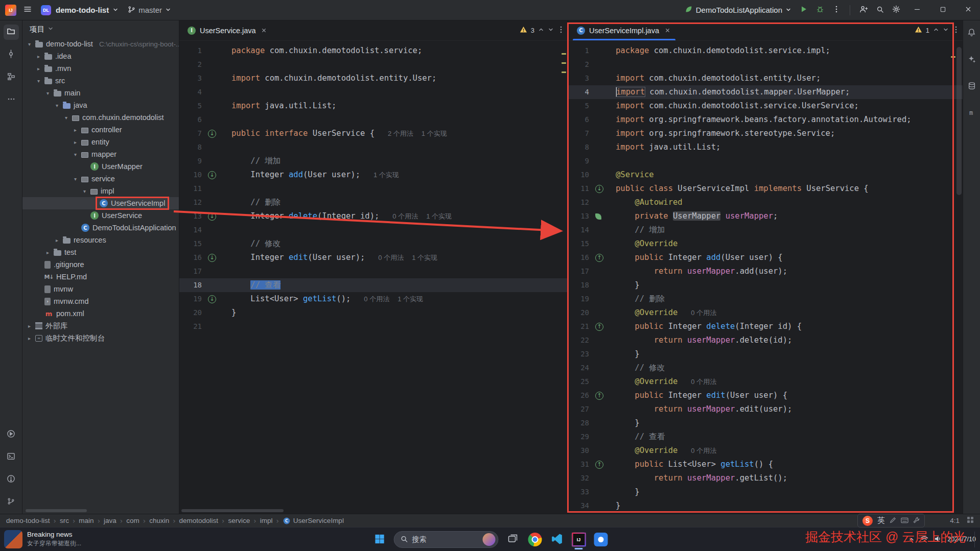  What do you see at coordinates (765, 465) in the screenshot?
I see `code-line-31: 31↑ public List<User> getList() {` at bounding box center [765, 465].